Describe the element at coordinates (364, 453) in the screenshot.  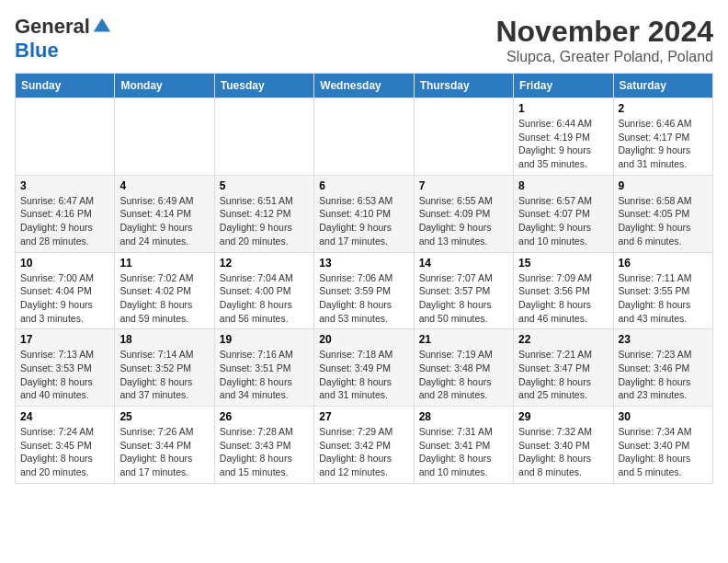
I see `day-detail: Sunrise: 7:29 AM Sunset: 3:42 PM Dayligh…` at that location.